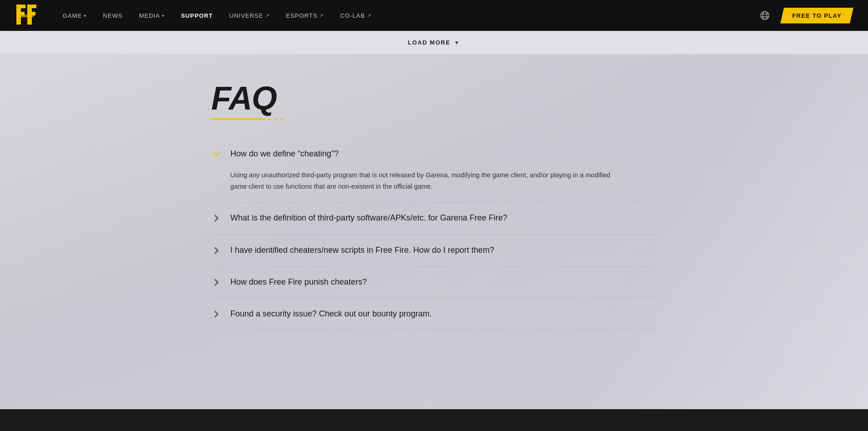 The image size is (868, 431). I want to click on faq-item-header-4: How does Free Fire punish cheaters?, so click(434, 282).